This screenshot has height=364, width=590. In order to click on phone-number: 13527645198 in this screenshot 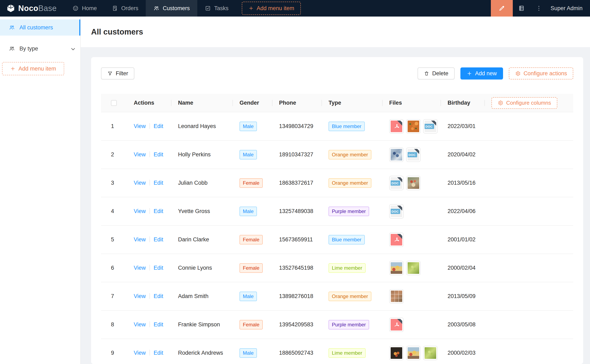, I will do `click(296, 268)`.